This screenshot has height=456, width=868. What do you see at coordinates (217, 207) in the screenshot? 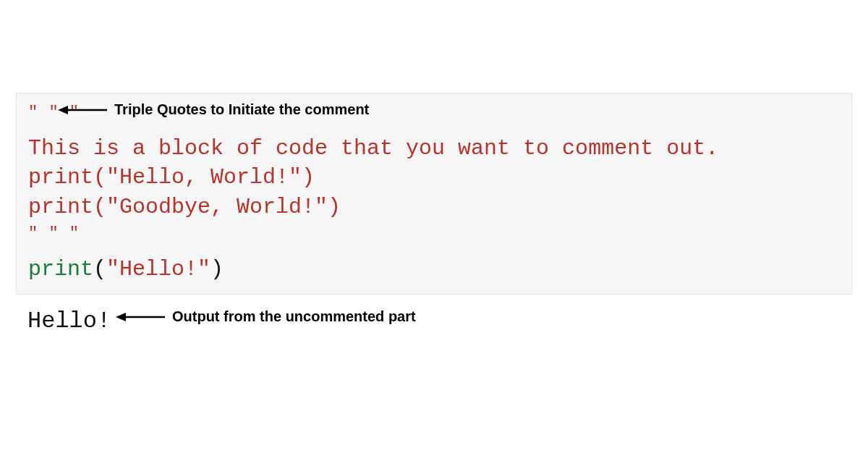
I see `string-literal: "Goodbye, World!"` at bounding box center [217, 207].